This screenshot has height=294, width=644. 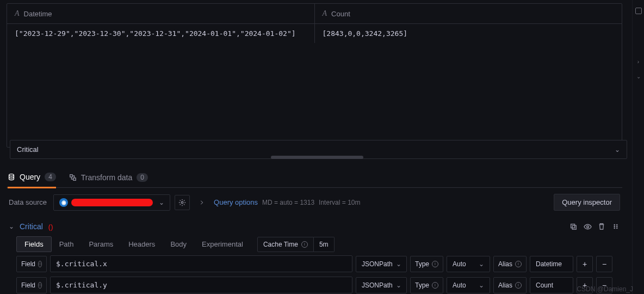 I want to click on query-actions, so click(x=595, y=226).